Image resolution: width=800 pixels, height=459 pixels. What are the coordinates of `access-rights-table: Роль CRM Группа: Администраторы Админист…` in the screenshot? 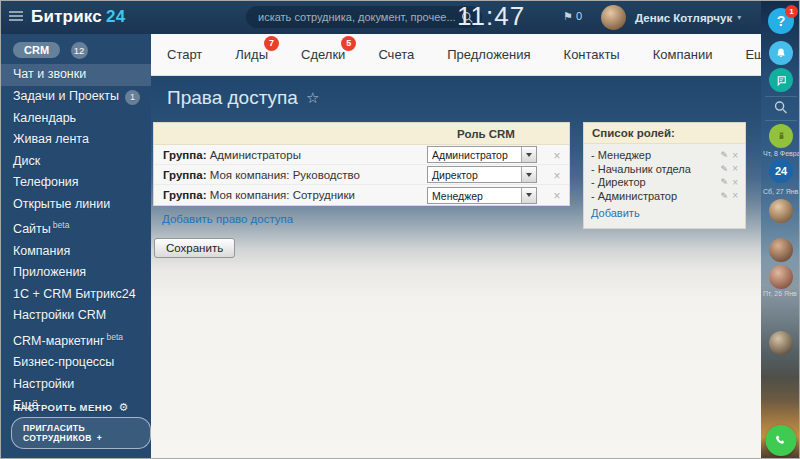 It's located at (362, 164).